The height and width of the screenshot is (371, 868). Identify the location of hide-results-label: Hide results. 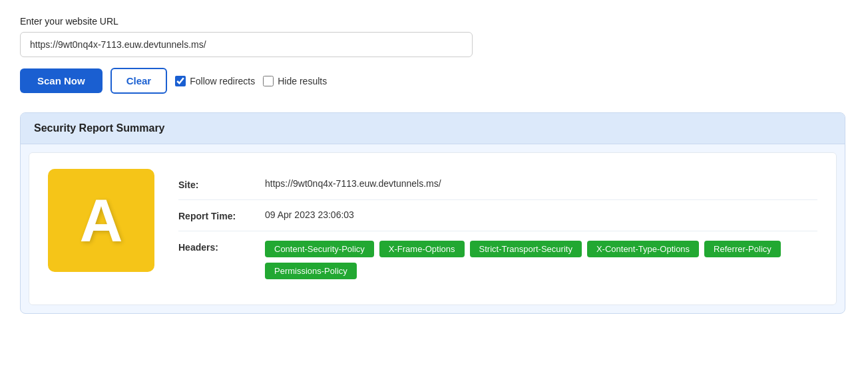
(295, 81).